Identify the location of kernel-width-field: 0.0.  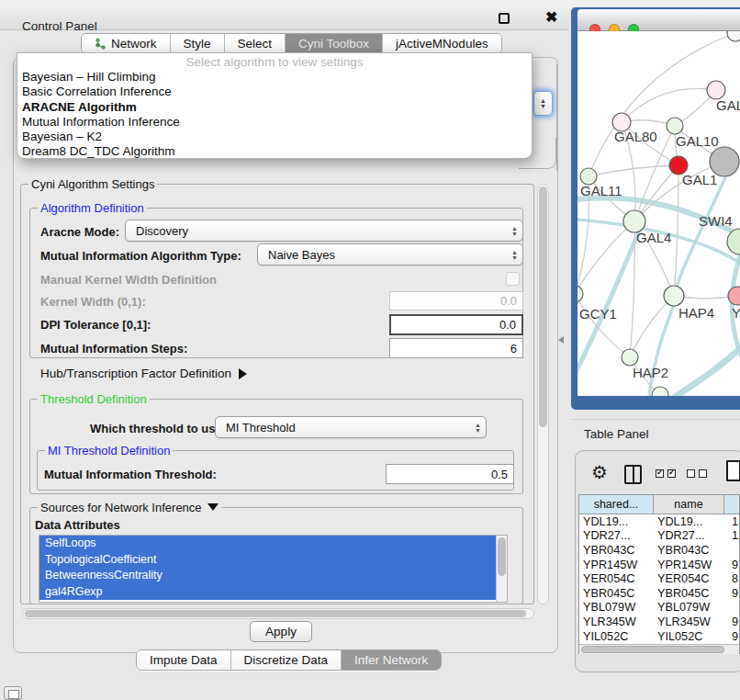
(456, 301).